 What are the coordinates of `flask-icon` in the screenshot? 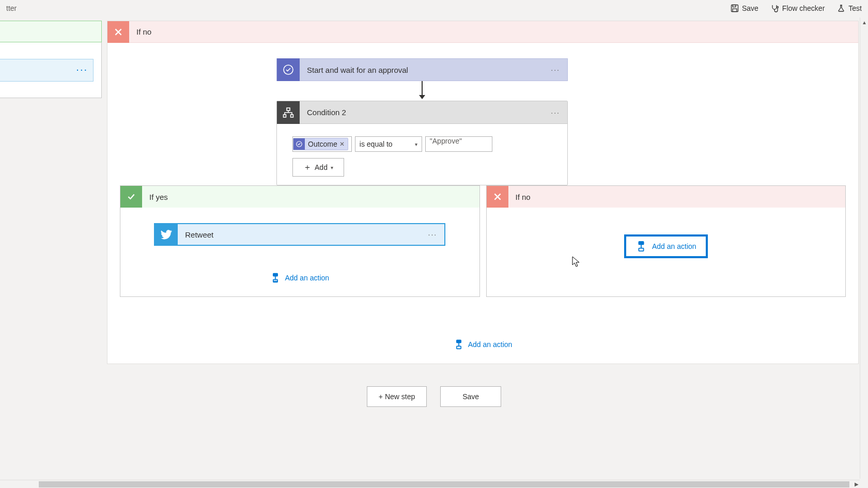 It's located at (841, 8).